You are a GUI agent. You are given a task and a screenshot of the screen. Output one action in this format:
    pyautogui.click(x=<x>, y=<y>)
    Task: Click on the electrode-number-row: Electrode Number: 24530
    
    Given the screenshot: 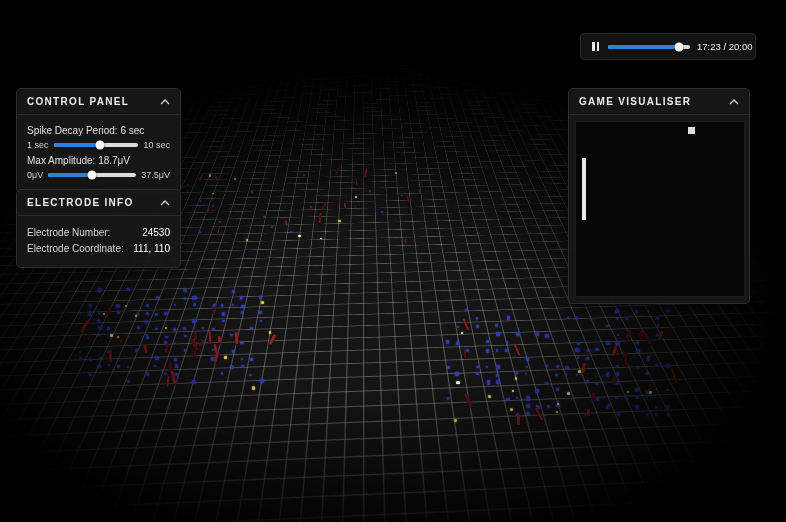 What is the action you would take?
    pyautogui.click(x=98, y=232)
    